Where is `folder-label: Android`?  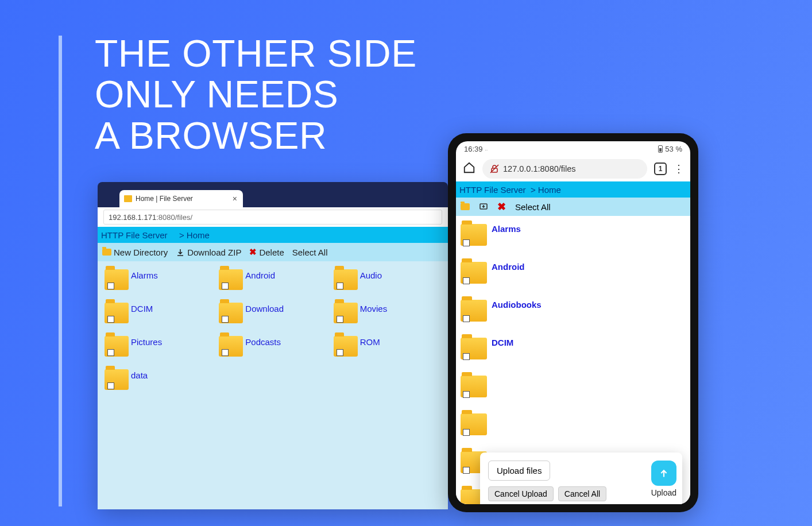
folder-label: Android is located at coordinates (508, 266).